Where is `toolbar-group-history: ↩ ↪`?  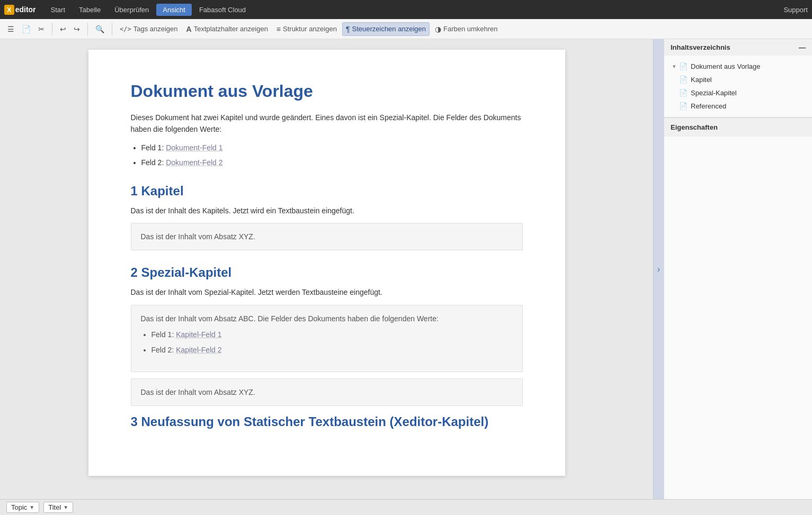 toolbar-group-history: ↩ ↪ is located at coordinates (70, 29).